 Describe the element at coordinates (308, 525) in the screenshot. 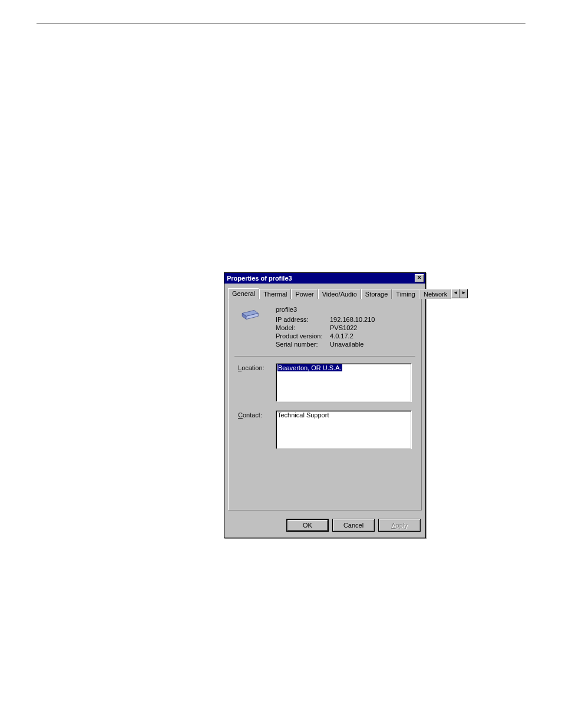

I see `ok-button: OK` at that location.